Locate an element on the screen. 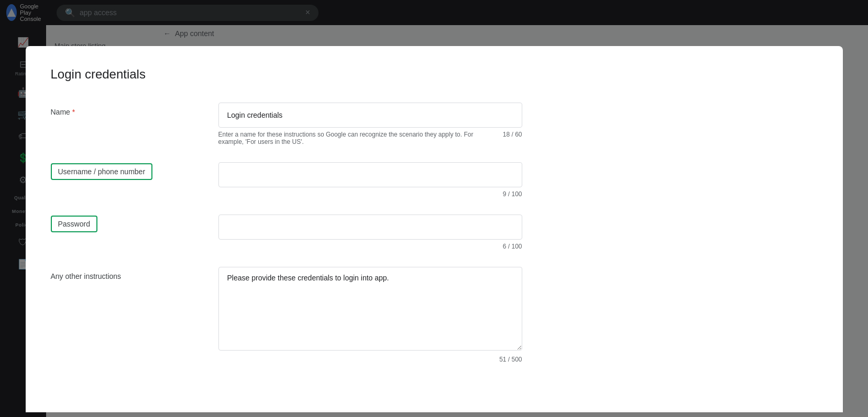 This screenshot has width=868, height=417. name-label: Name * is located at coordinates (135, 109).